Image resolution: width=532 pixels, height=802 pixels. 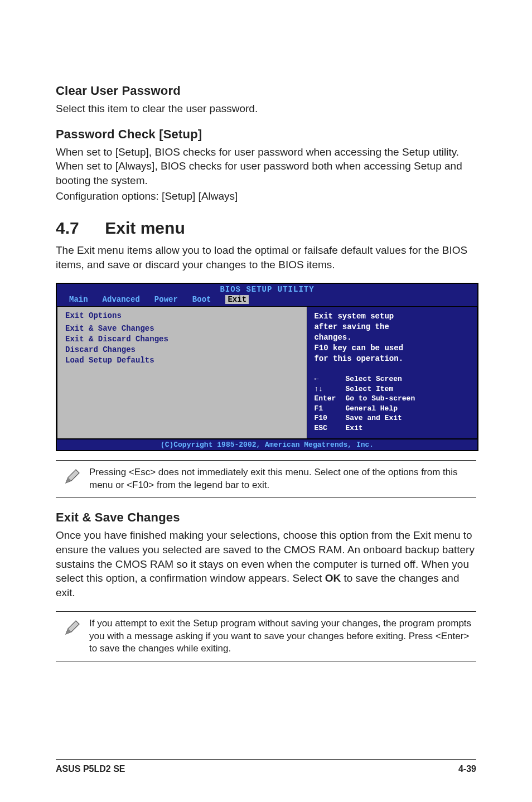 What do you see at coordinates (330, 428) in the screenshot?
I see `bios-legend-key: ESC` at bounding box center [330, 428].